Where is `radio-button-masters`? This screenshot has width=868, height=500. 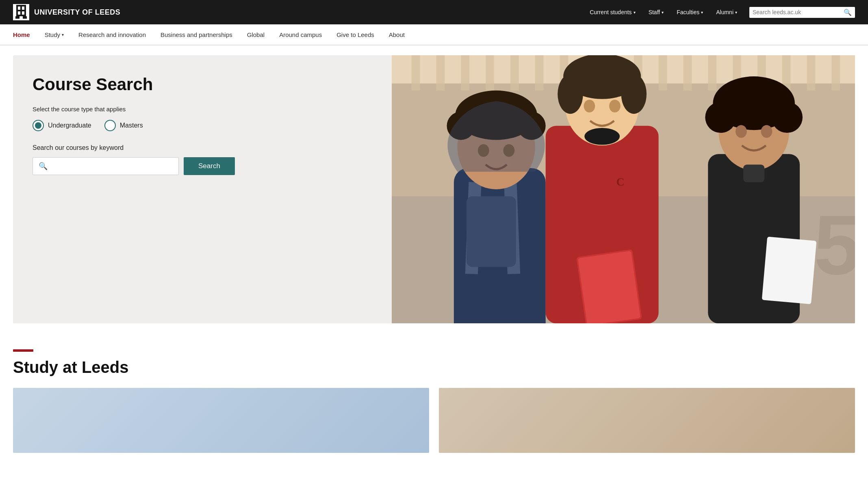 radio-button-masters is located at coordinates (110, 126).